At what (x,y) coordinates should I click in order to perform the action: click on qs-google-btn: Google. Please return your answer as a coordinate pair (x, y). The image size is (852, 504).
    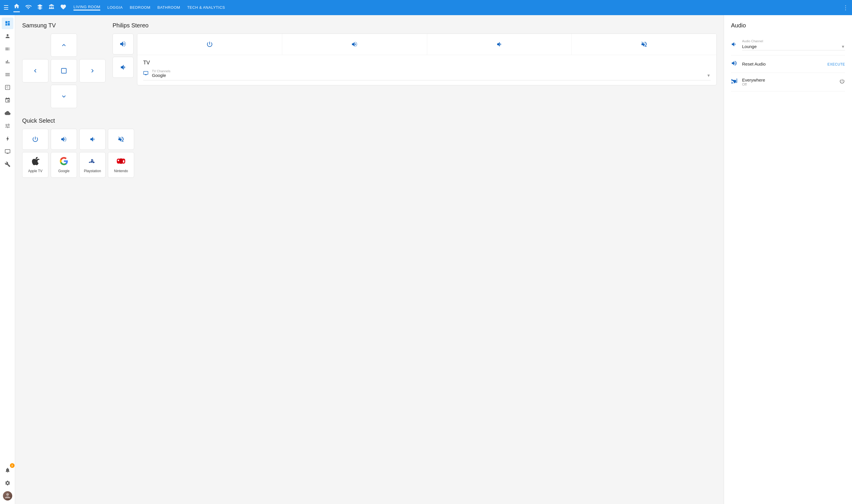
    Looking at the image, I should click on (64, 165).